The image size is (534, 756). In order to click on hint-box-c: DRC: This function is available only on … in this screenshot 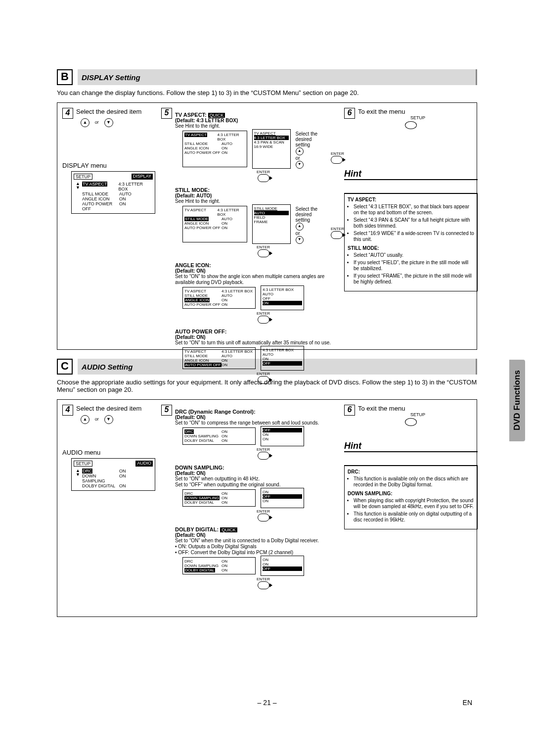, I will do `click(411, 497)`.